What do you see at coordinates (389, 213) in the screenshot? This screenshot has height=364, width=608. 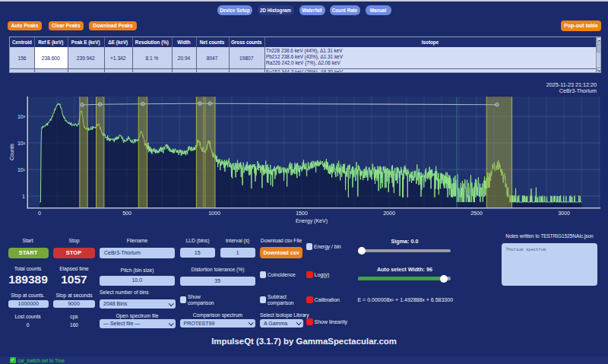 I see `svg-text: 2000` at bounding box center [389, 213].